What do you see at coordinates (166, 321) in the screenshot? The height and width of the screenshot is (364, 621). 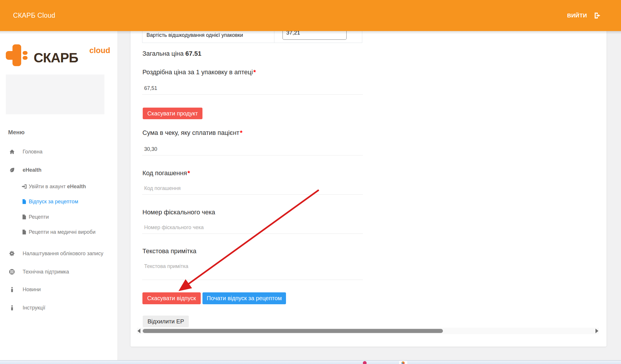 I see `reject-ep-button: Відхилити ЕР` at bounding box center [166, 321].